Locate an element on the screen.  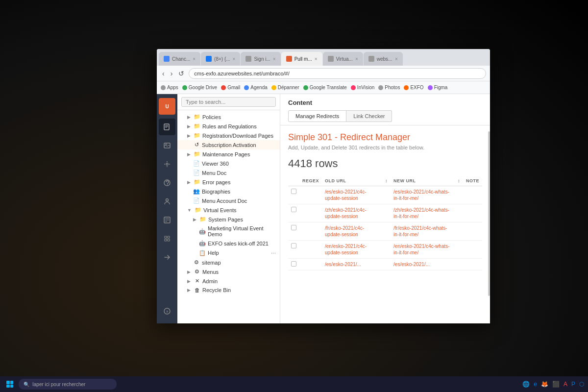
table-row: /es/esko-2021/c4c-update-session /es/esk… is located at coordinates (385, 195).